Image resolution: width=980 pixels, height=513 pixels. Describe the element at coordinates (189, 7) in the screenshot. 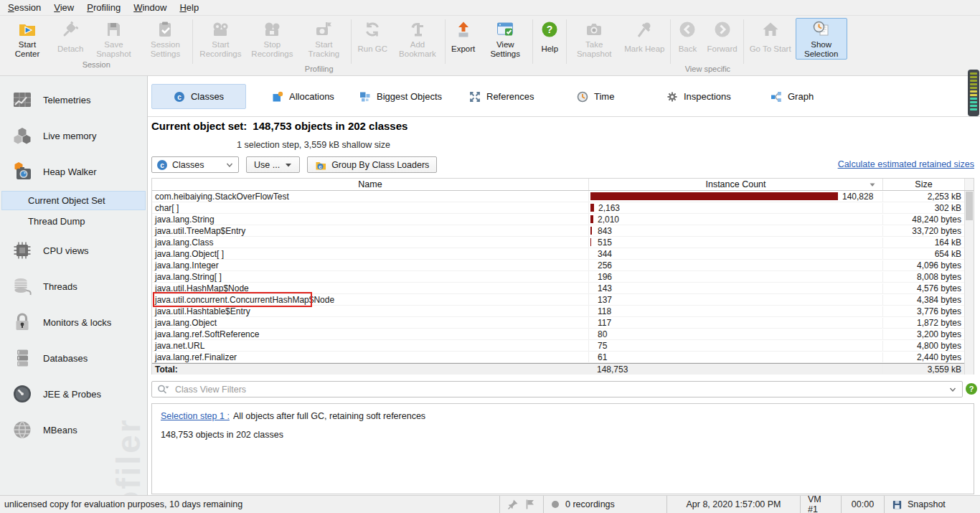

I see `menu-help: Help` at that location.